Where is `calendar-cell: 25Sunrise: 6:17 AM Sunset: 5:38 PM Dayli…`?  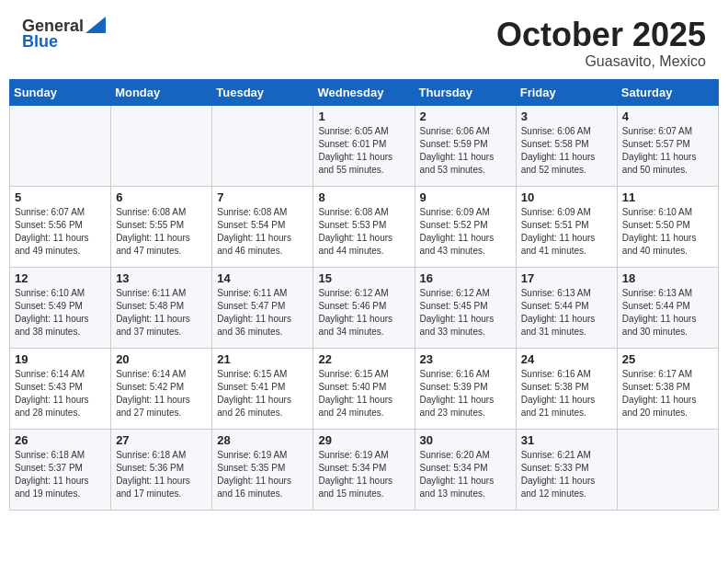
calendar-cell: 25Sunrise: 6:17 AM Sunset: 5:38 PM Dayli… is located at coordinates (667, 388).